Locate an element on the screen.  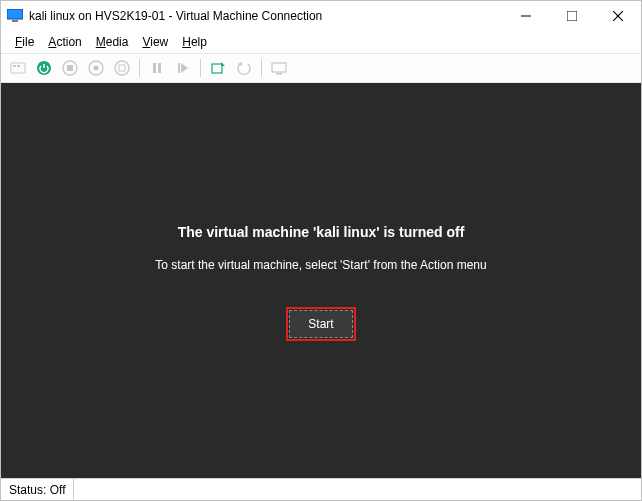
close-button is located at coordinates (618, 16).